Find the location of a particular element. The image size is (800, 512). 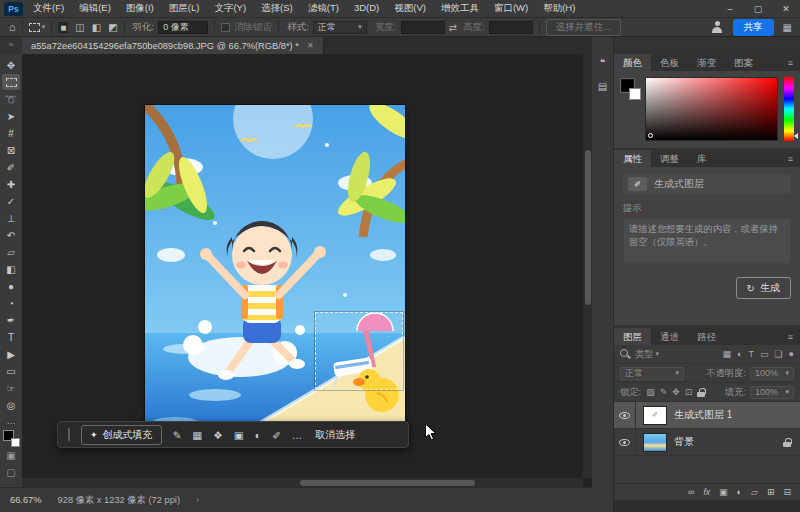

deselect-button: 取消选择 is located at coordinates (335, 435).